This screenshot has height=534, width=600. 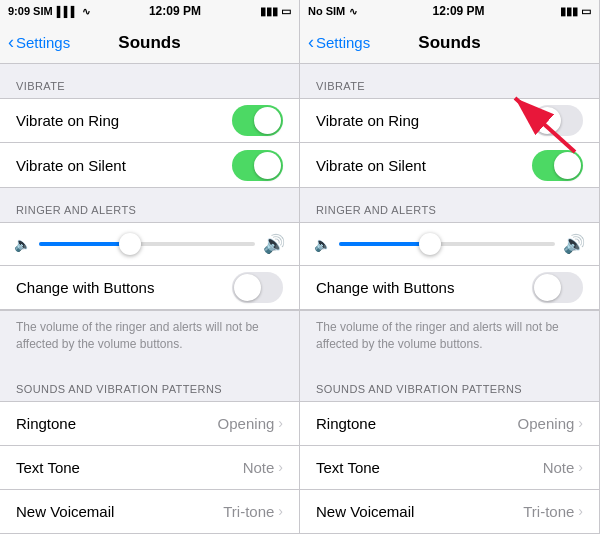 I want to click on change-buttons-toggle-right, so click(x=558, y=288).